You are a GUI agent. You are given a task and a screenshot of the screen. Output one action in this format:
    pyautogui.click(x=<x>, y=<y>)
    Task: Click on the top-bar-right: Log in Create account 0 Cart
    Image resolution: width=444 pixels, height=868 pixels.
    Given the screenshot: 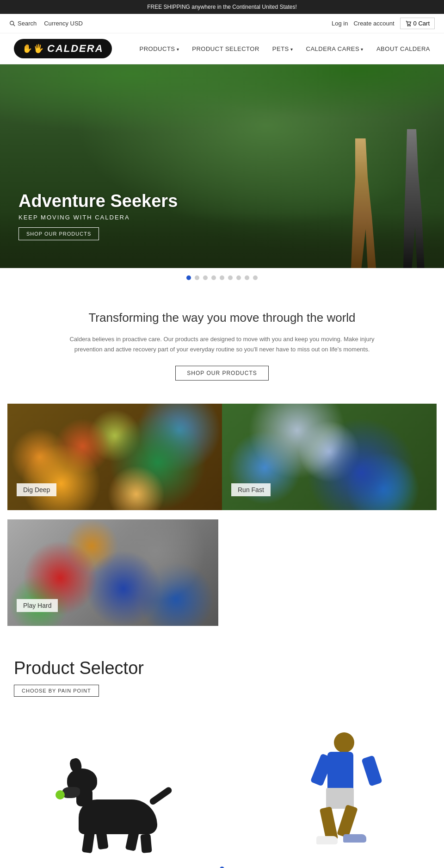 What is the action you would take?
    pyautogui.click(x=383, y=23)
    